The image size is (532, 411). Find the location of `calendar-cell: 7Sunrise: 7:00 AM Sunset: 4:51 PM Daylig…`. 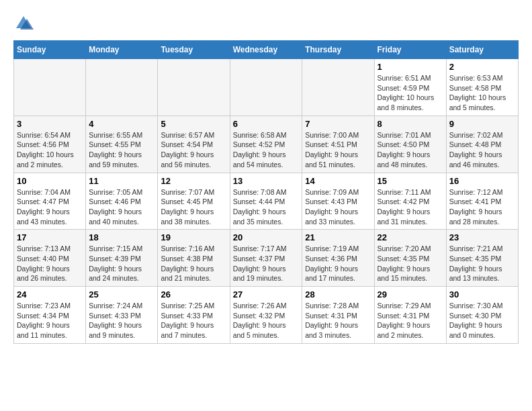

calendar-cell: 7Sunrise: 7:00 AM Sunset: 4:51 PM Daylig… is located at coordinates (339, 144).